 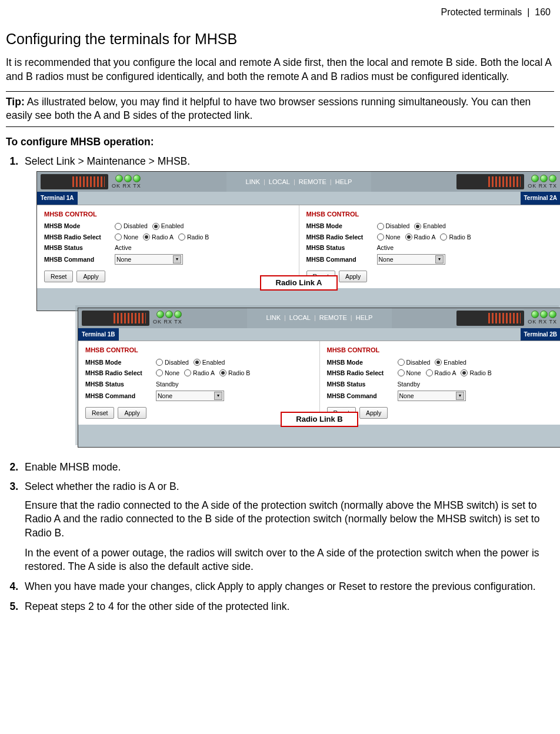 What do you see at coordinates (99, 335) in the screenshot?
I see `terminal-1b-label: Terminal 1B` at bounding box center [99, 335].